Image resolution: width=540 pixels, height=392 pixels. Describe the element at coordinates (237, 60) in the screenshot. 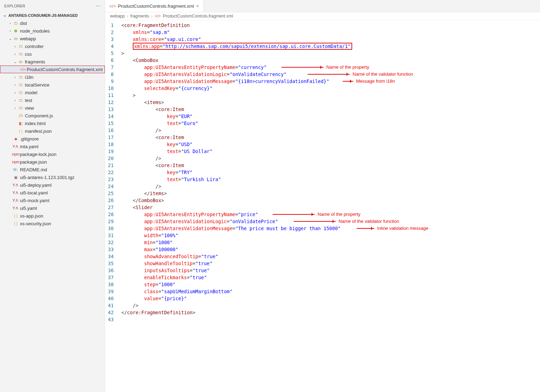

I see `code-line: <ComboBox` at that location.